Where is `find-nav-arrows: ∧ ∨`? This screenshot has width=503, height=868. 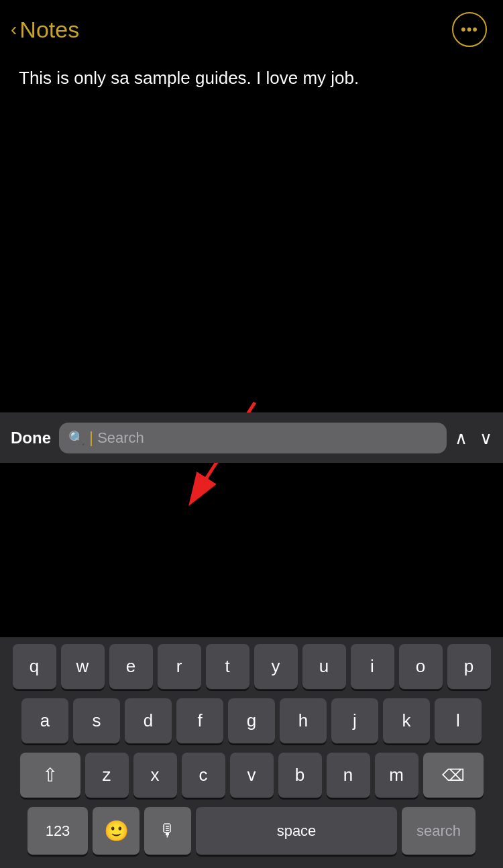
find-nav-arrows: ∧ ∨ is located at coordinates (473, 439).